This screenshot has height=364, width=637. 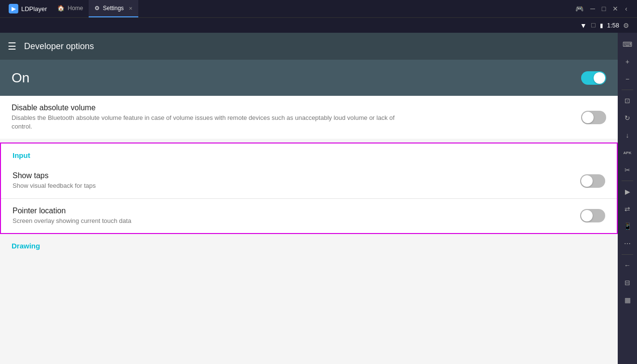 What do you see at coordinates (627, 62) in the screenshot?
I see `volume-up-button: +` at bounding box center [627, 62].